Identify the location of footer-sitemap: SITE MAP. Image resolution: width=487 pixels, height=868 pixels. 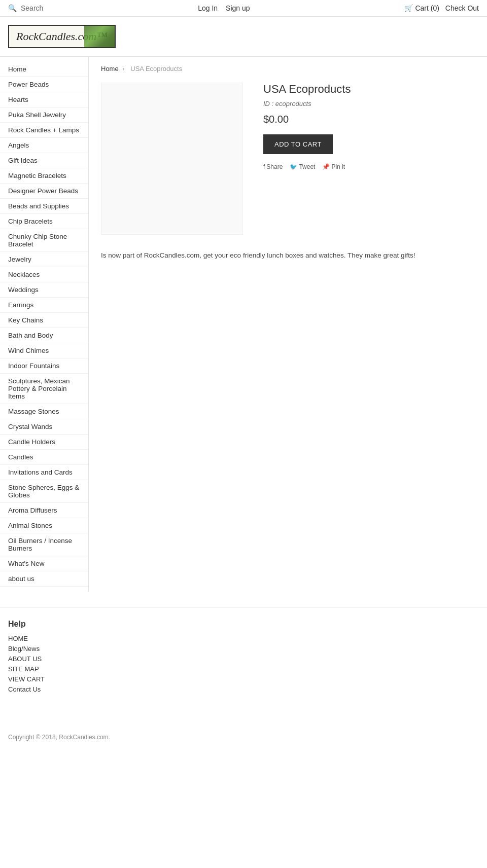
(244, 669).